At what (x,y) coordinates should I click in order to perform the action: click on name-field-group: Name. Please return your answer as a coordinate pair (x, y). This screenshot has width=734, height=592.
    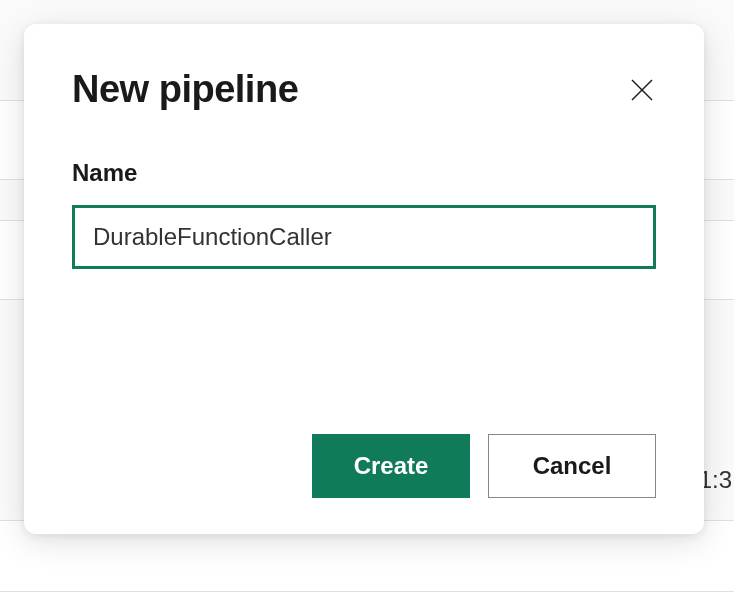
    Looking at the image, I should click on (364, 214).